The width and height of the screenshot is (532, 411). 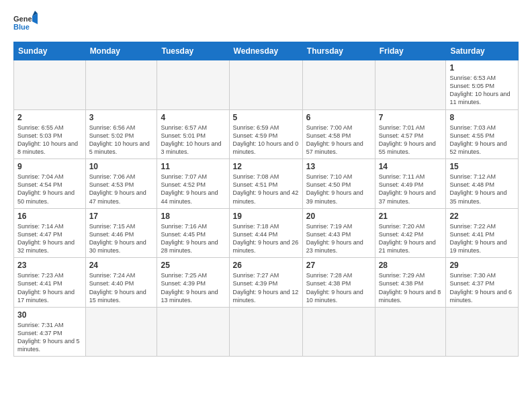 What do you see at coordinates (339, 118) in the screenshot?
I see `day-number: 6` at bounding box center [339, 118].